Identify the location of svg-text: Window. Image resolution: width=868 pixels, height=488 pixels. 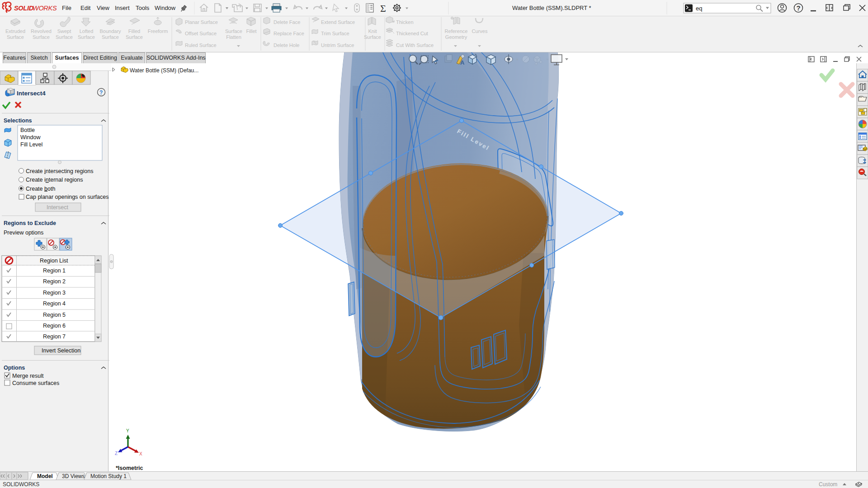
(31, 137).